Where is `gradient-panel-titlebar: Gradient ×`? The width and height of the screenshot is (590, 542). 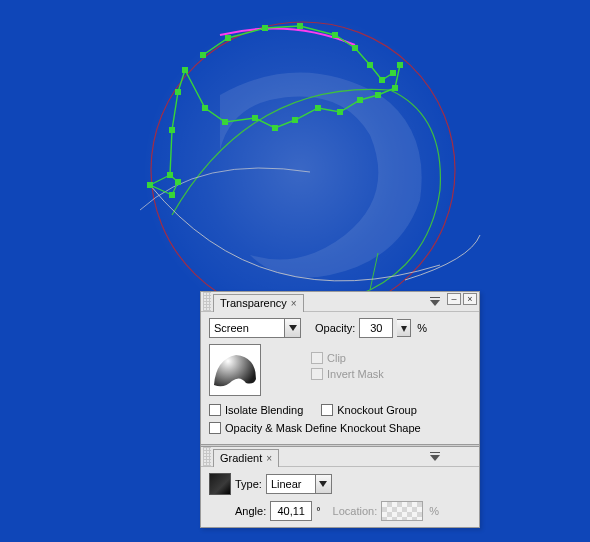 gradient-panel-titlebar: Gradient × is located at coordinates (340, 457).